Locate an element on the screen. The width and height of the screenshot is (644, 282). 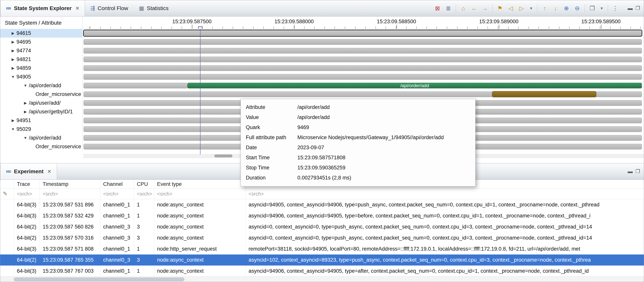
tree-item-order-microservice-2: Order_microservice is located at coordinates (42, 146).